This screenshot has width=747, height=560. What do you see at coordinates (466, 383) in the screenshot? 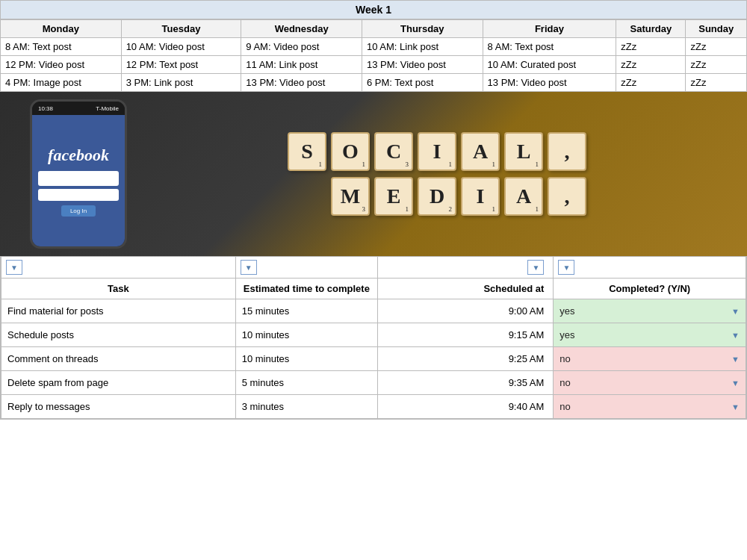
I see `task-scheduled: 9:35 AM` at bounding box center [466, 383].